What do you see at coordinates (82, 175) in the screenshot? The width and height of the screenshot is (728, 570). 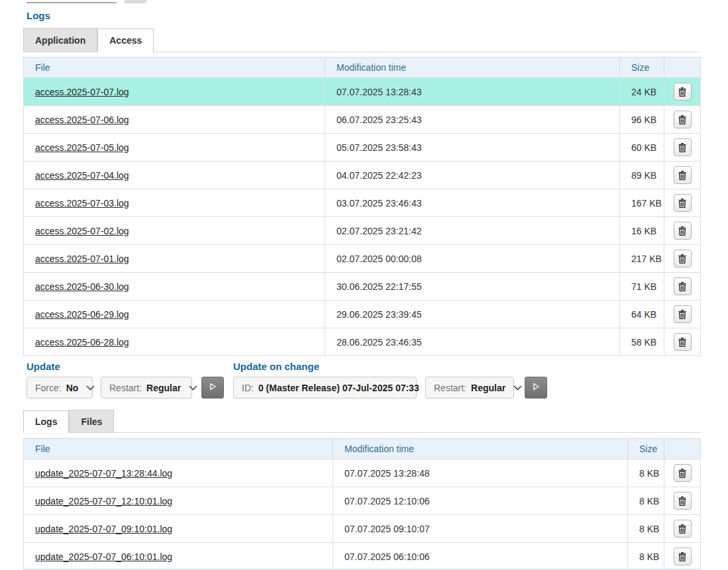 I see `log-file-link: access.2025-07-04.log` at bounding box center [82, 175].